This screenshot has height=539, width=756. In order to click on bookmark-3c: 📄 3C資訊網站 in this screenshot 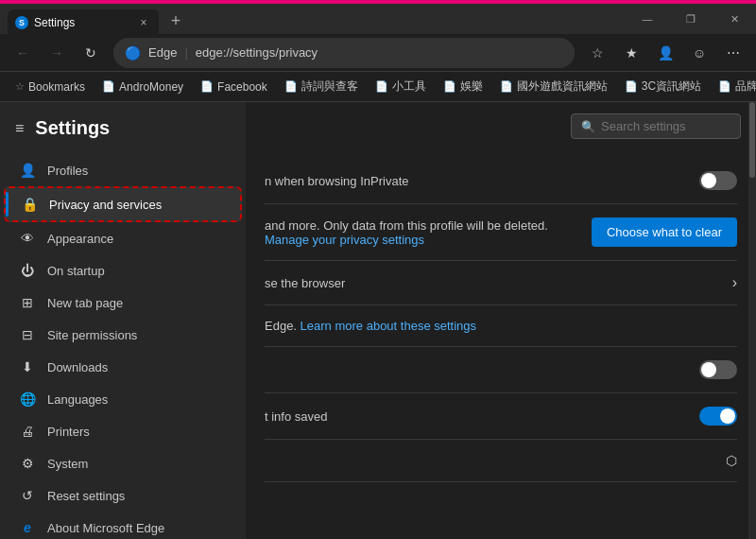, I will do `click(663, 87)`.